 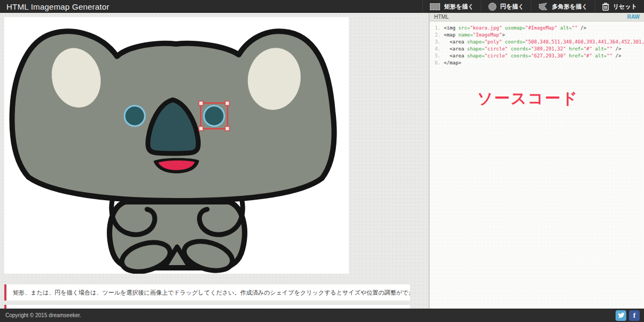 I want to click on polygon-tool-icon, so click(x=543, y=6).